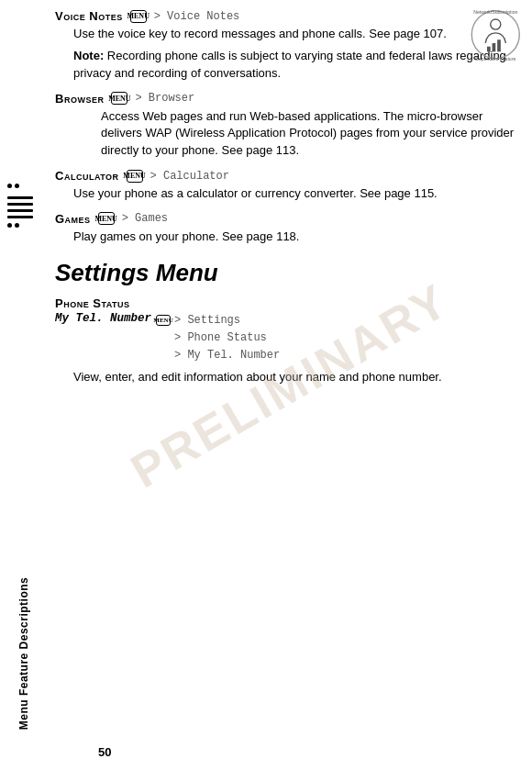 Image resolution: width=532 pixels, height=770 pixels. I want to click on sidebar-label: Menu Feature Descriptions, so click(24, 653).